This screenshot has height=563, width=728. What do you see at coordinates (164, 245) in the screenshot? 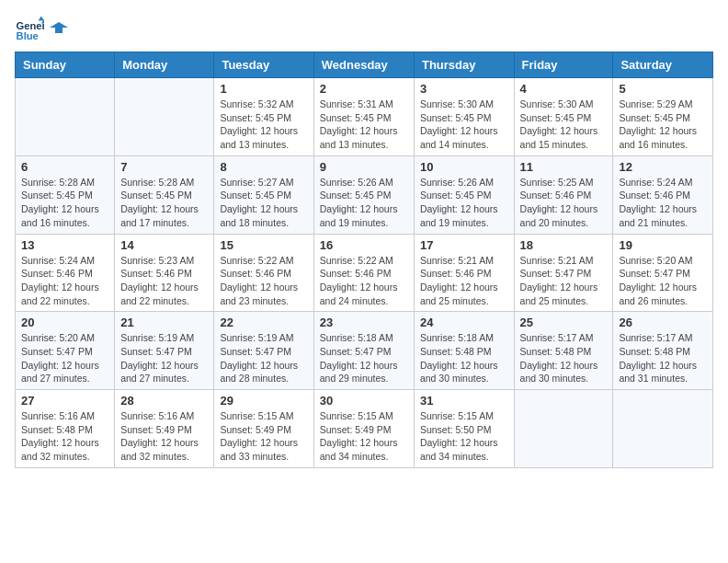
I see `day-number: 14` at bounding box center [164, 245].